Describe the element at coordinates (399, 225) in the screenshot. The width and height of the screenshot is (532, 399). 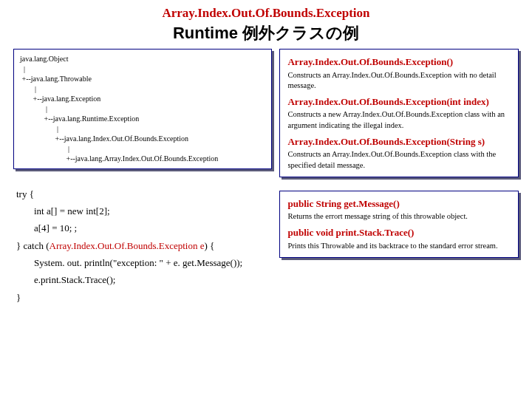
I see `methods-box: public String get.Message() Returns the …` at that location.